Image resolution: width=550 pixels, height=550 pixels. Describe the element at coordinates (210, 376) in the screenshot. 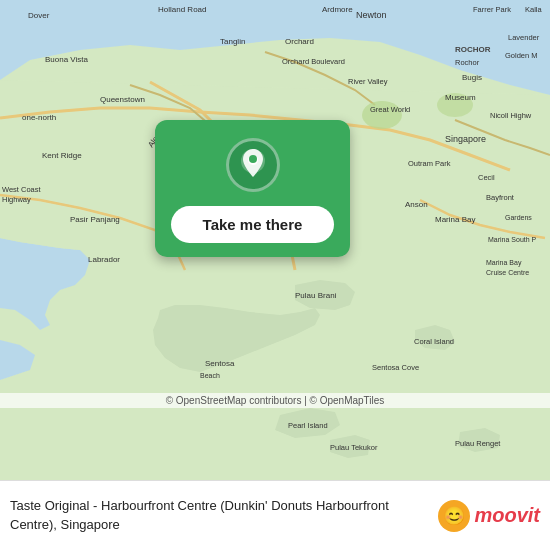

I see `svg-text: Beach` at that location.